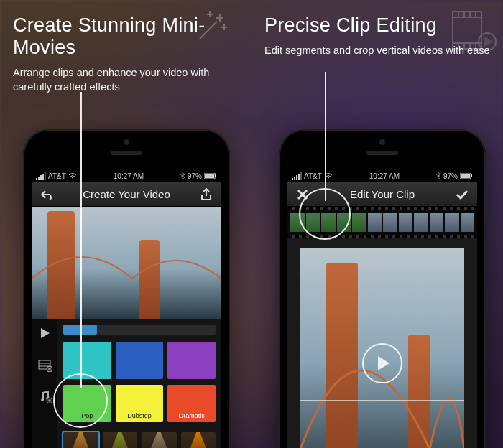 This screenshot has width=503, height=448. Describe the element at coordinates (470, 32) in the screenshot. I see `film-clip-icon` at that location.